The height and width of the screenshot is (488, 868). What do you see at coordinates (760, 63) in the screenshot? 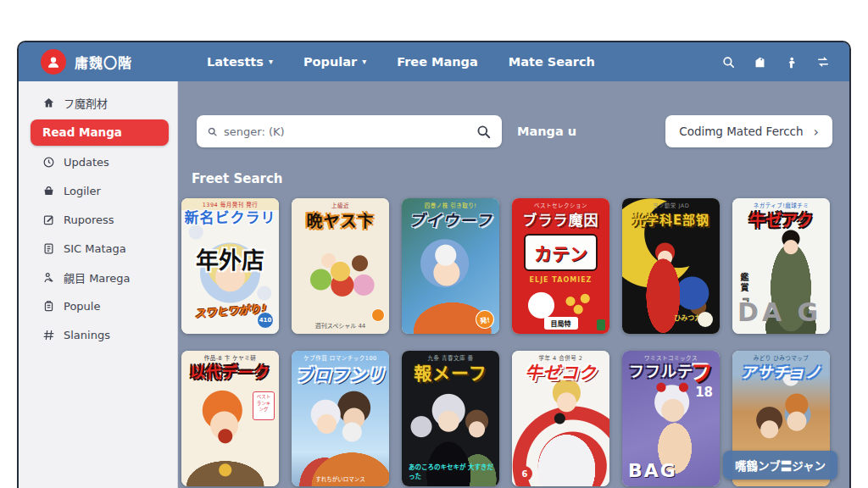
I see `bookmark-icon` at bounding box center [760, 63].